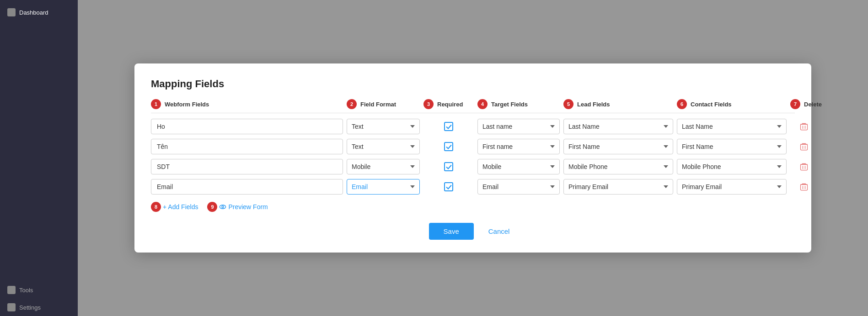  What do you see at coordinates (39, 158) in the screenshot?
I see `sidebar: Dashboard Tools Settings` at bounding box center [39, 158].